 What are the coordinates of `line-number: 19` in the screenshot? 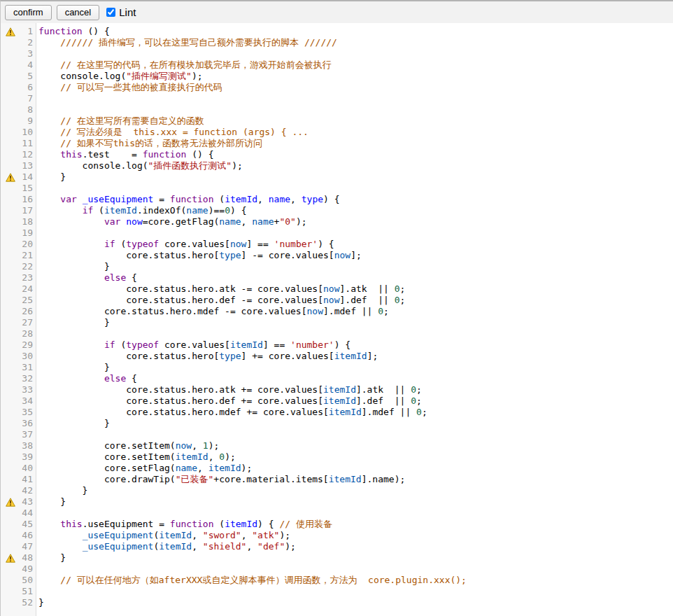 It's located at (26, 233).